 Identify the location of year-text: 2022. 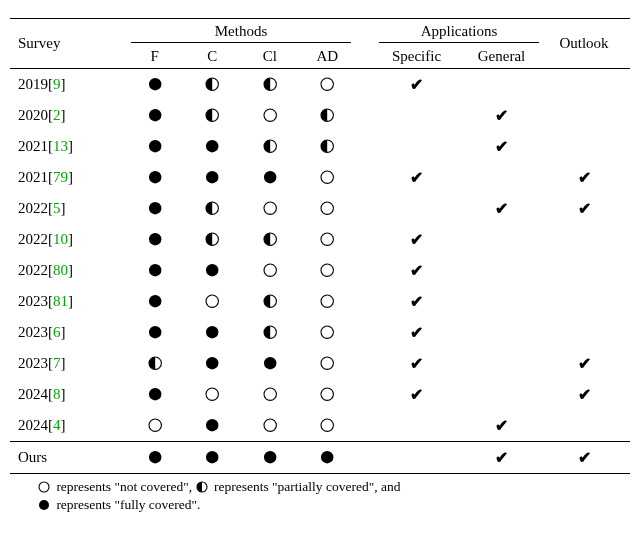
(33, 208).